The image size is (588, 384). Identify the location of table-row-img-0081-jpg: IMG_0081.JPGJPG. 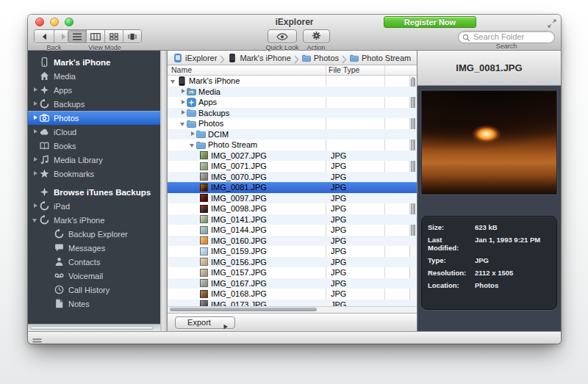
(293, 188).